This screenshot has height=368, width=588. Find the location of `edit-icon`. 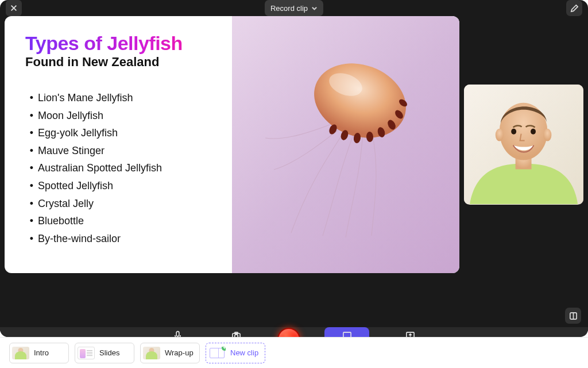

edit-icon is located at coordinates (574, 8).